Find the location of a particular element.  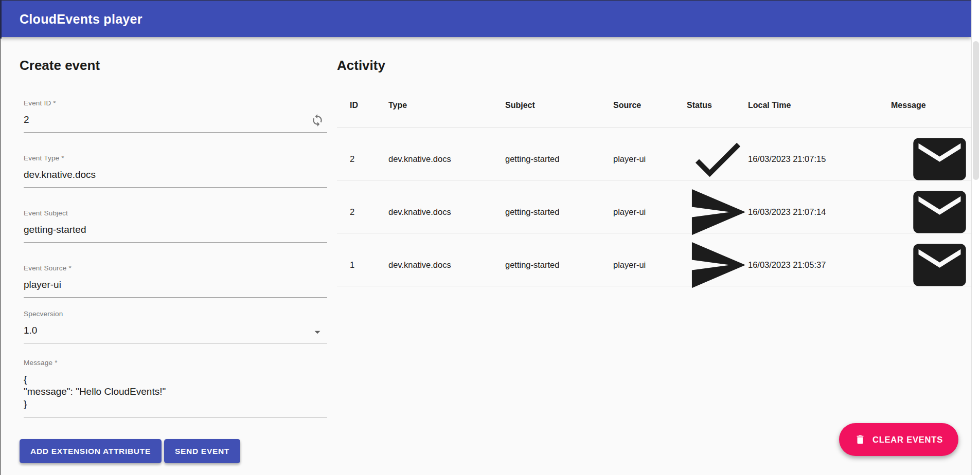

event-subject-field: Event Subject getting-started is located at coordinates (175, 226).